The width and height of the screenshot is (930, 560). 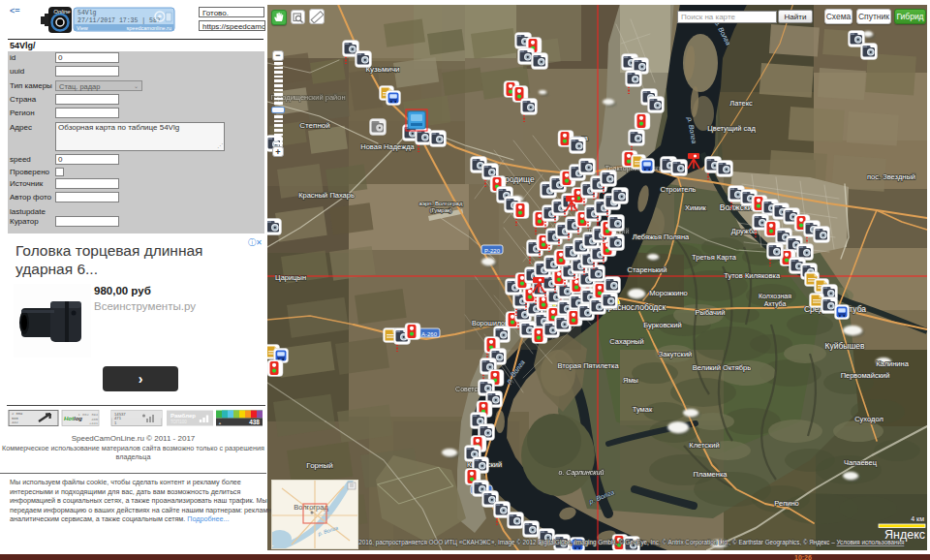 What do you see at coordinates (668, 293) in the screenshot?
I see `svg-text: Морожкино` at bounding box center [668, 293].